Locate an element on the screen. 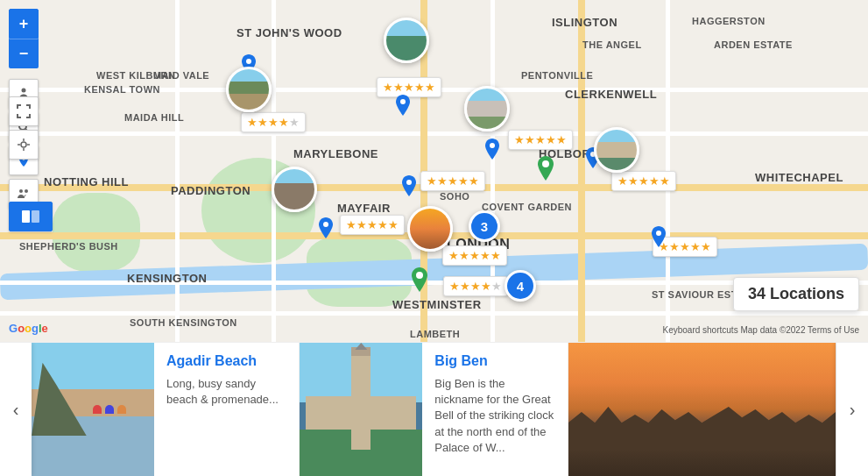  cluster-3: 3 is located at coordinates (484, 226).